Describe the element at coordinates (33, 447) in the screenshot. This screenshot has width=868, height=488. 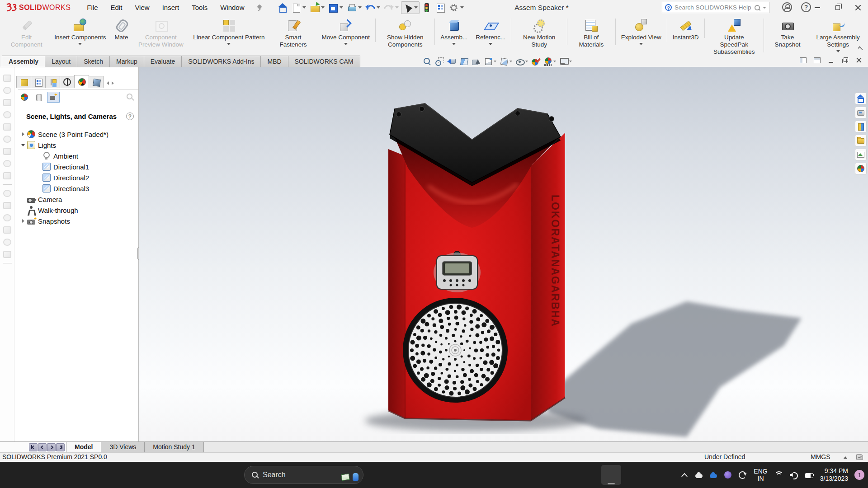
I see `first-tab-button` at that location.